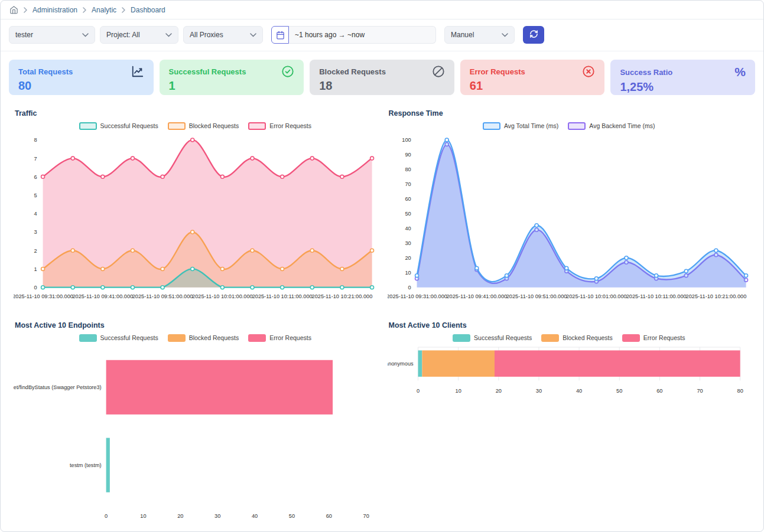 The width and height of the screenshot is (764, 532). I want to click on refresh-button, so click(534, 35).